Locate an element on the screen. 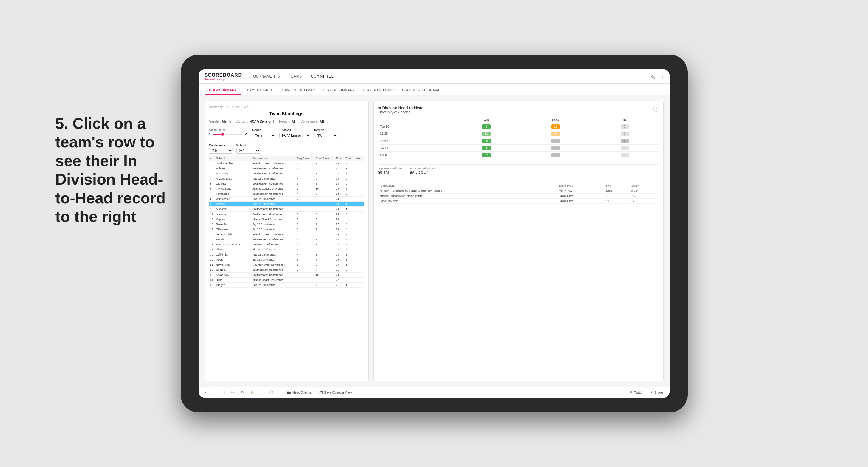 This screenshot has height=467, width=868. cell-school: North Carolina is located at coordinates (233, 164).